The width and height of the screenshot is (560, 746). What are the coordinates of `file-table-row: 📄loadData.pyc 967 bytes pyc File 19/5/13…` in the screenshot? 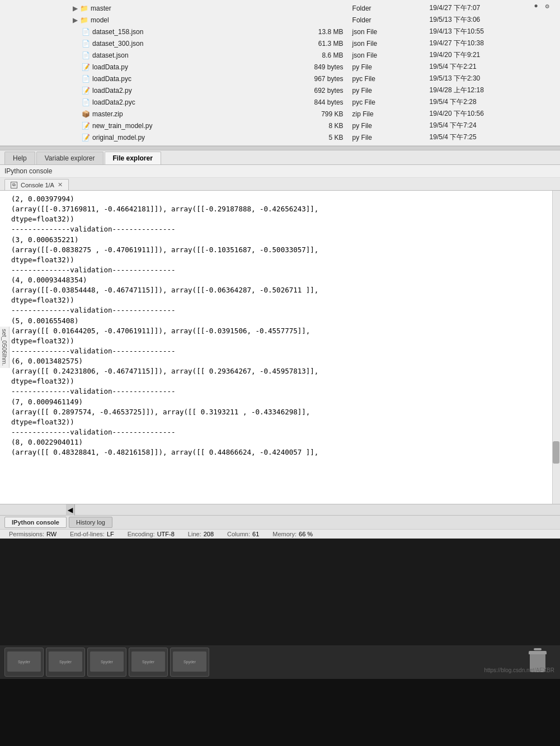 It's located at (280, 78).